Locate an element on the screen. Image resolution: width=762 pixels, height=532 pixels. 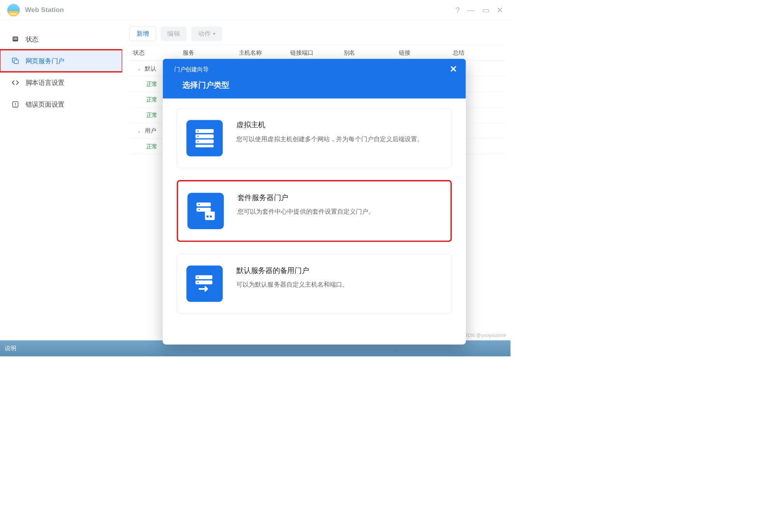
col-summary: 总结 is located at coordinates (479, 53).